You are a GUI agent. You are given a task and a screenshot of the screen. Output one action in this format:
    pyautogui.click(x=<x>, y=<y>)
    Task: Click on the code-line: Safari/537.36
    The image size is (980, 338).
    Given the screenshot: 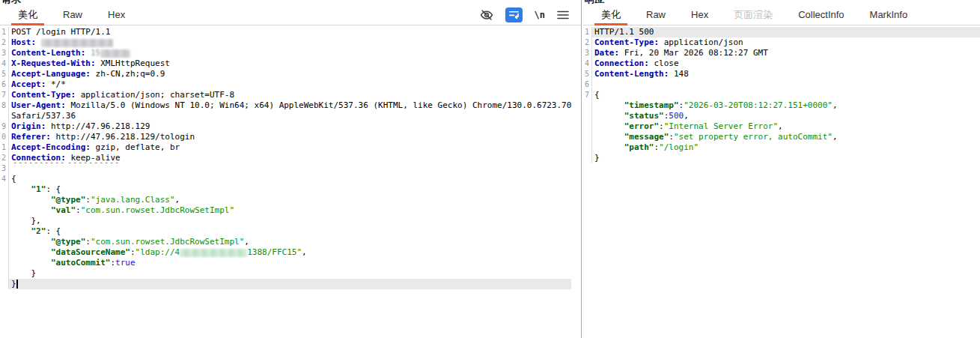 What is the action you would take?
    pyautogui.click(x=290, y=116)
    